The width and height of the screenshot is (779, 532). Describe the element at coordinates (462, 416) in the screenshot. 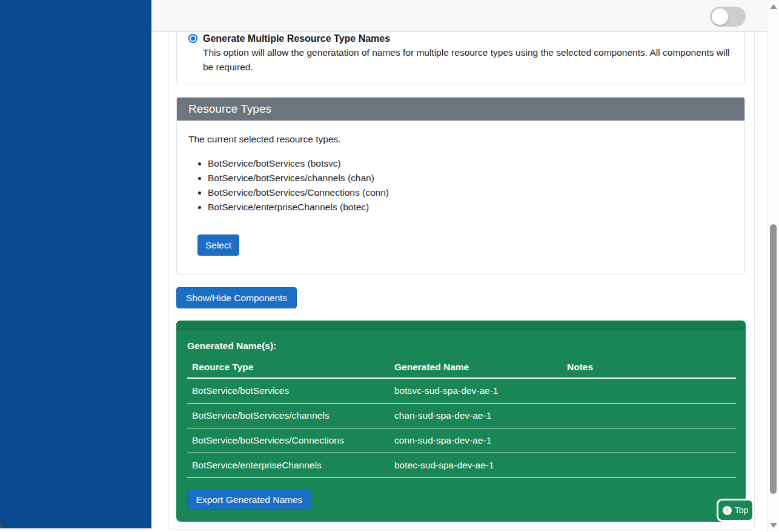

I see `table-row: BotService/botServices/channels chan-sud…` at that location.